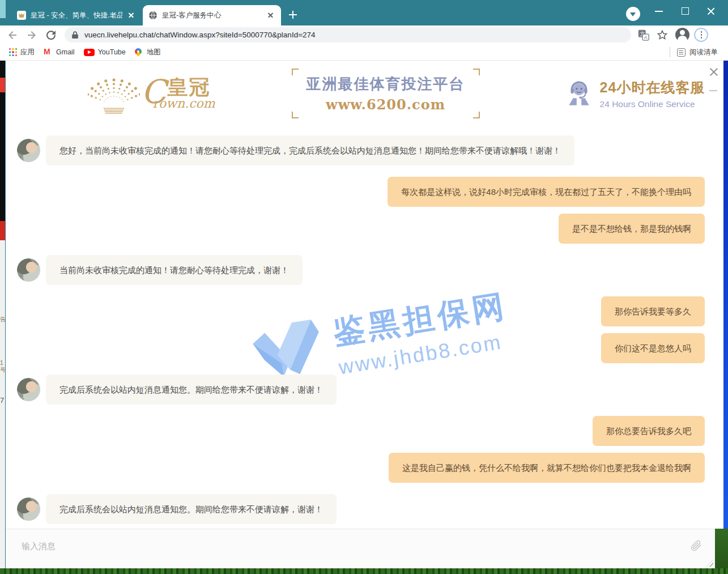 The image size is (728, 574). I want to click on user-message-bubble: 每次都是这样说，说好48小时完成审核，现在都过了五天了，不能换个理由吗, so click(546, 192).